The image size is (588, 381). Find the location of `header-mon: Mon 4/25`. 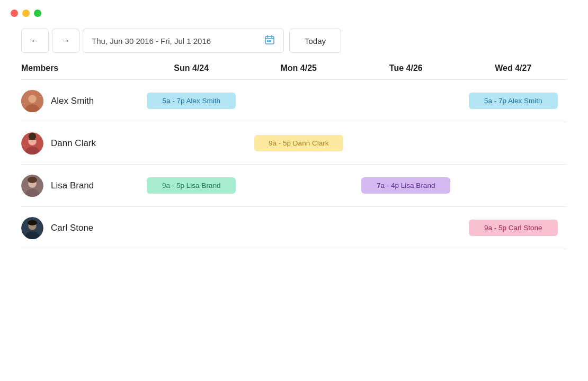

header-mon: Mon 4/25 is located at coordinates (299, 68).